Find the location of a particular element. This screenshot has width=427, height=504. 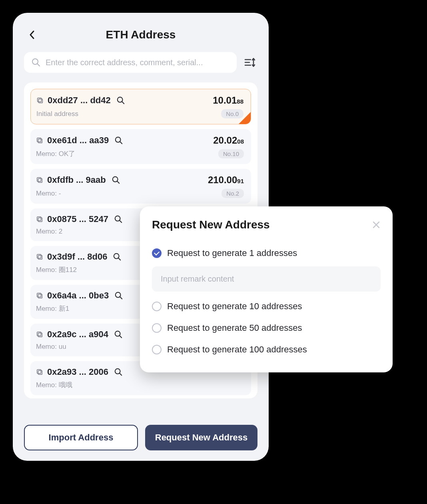

search-box is located at coordinates (130, 62).